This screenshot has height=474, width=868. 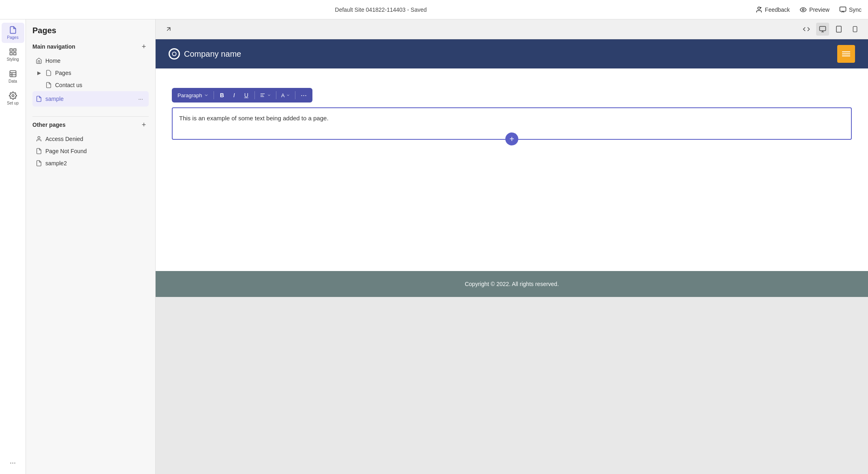 What do you see at coordinates (13, 30) in the screenshot?
I see `pages-icon` at bounding box center [13, 30].